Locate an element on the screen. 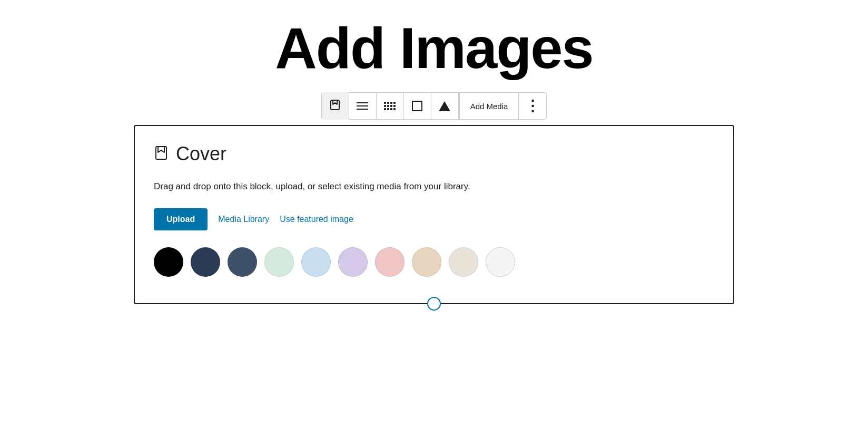 This screenshot has width=868, height=445. page-title: Add Images is located at coordinates (434, 47).